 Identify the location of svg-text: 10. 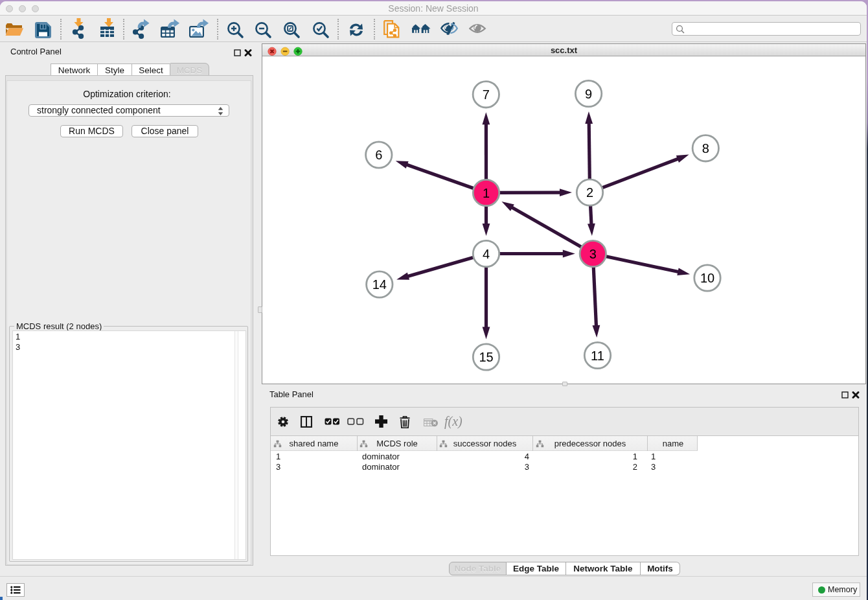
(707, 278).